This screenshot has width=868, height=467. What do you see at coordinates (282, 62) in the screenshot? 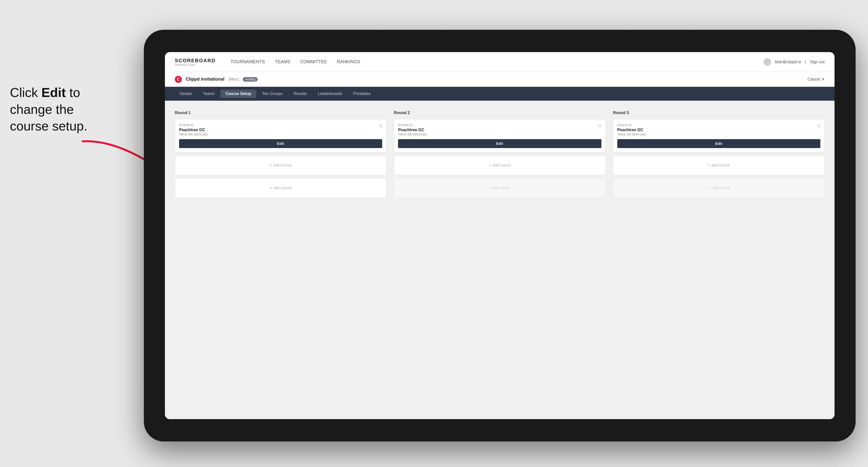
I see `nav-teams: TEAMS` at bounding box center [282, 62].